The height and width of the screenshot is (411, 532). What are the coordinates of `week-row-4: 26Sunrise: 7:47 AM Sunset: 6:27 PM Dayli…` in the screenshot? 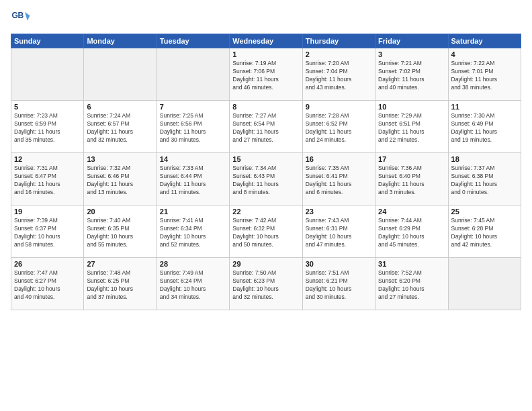 It's located at (266, 284).